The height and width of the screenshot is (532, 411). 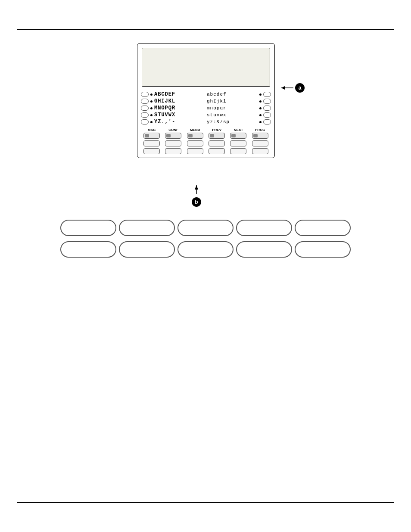 I want to click on char-label-right-4: stuvwx, so click(x=232, y=115).